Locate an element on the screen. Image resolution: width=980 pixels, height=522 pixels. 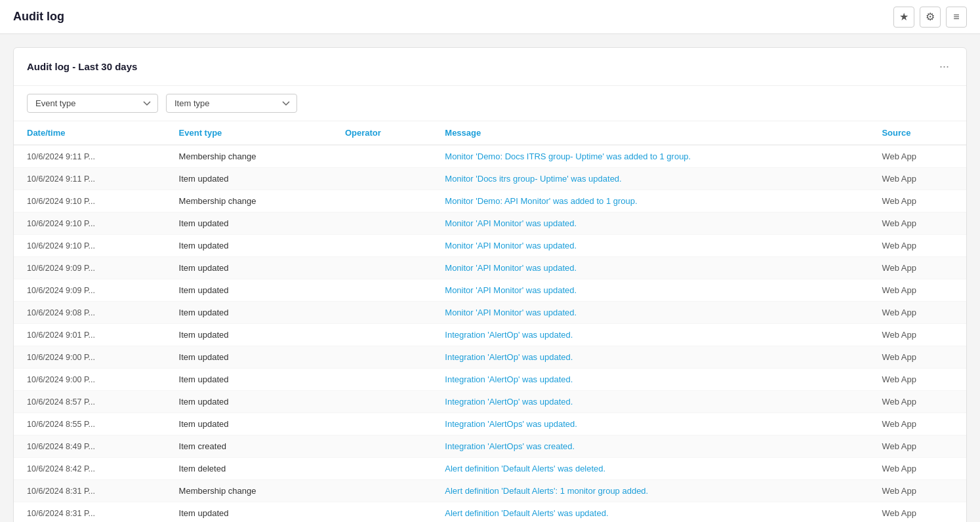
cell-datetime: 10/6/2024 8:57 P... is located at coordinates (90, 402).